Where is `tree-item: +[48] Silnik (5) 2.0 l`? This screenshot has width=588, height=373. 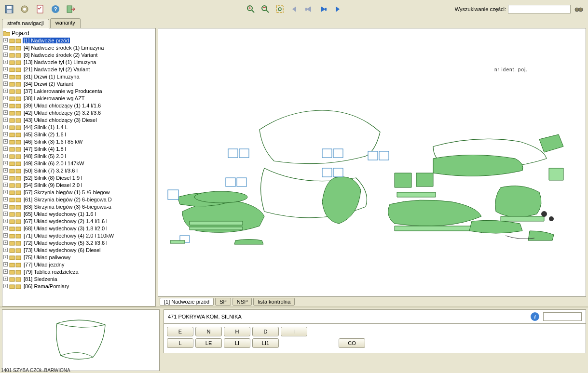
tree-item: +[48] Silnik (5) 2.0 l is located at coordinates (79, 156).